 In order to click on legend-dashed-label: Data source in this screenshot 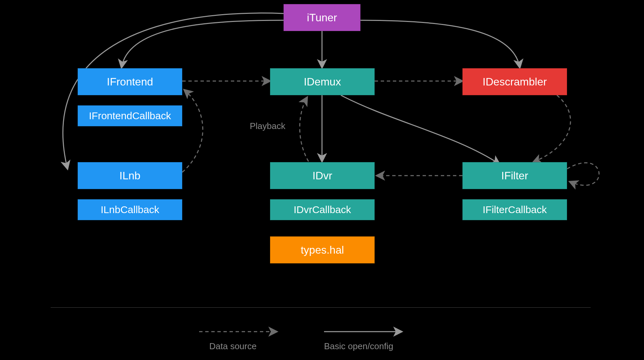, I will do `click(233, 346)`.